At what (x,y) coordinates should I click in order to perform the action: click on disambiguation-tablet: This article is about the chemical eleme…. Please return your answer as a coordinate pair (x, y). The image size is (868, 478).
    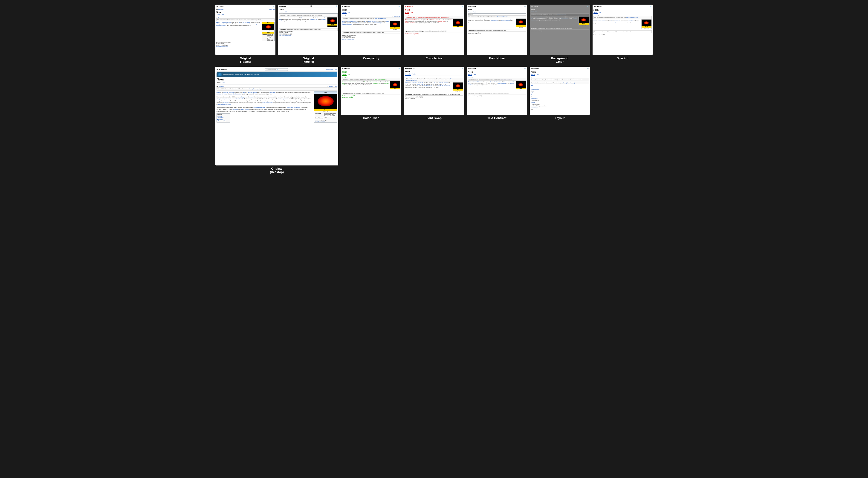
    Looking at the image, I should click on (245, 20).